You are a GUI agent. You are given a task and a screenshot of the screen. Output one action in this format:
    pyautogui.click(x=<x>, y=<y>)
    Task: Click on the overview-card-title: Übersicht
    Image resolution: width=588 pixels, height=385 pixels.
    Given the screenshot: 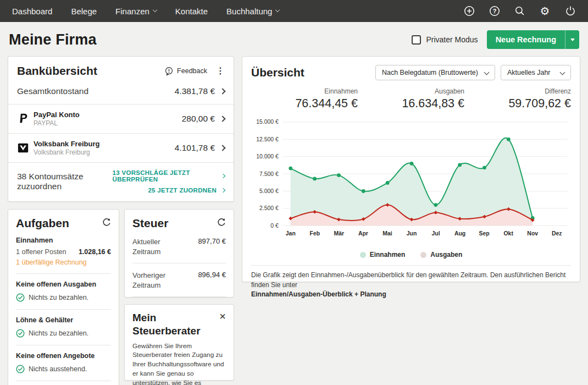 What is the action you would take?
    pyautogui.click(x=278, y=73)
    